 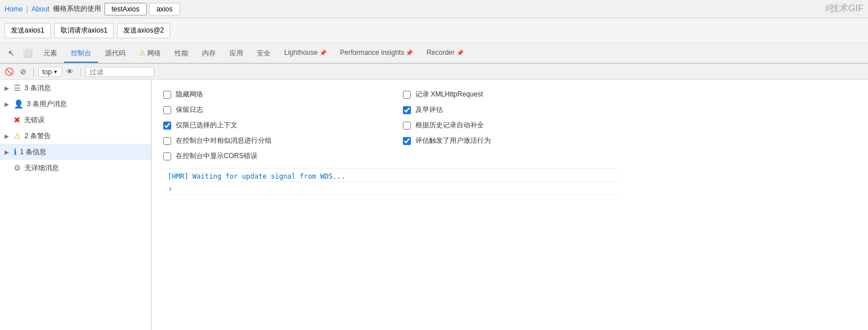 I want to click on settings-left-row-0: 隐藏网络, so click(x=272, y=95).